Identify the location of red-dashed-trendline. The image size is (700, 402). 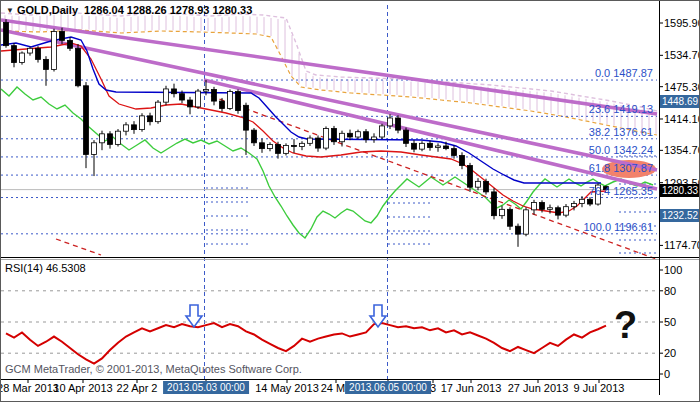
(78, 247).